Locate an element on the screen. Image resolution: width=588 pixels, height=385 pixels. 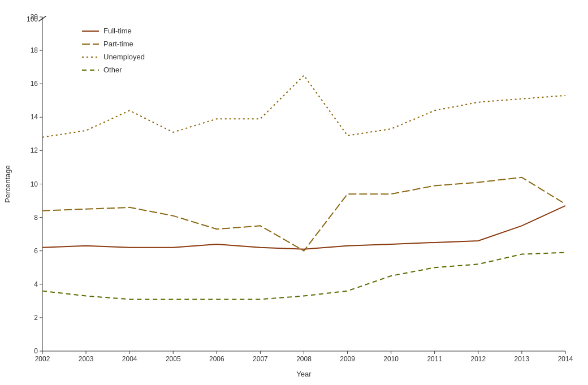
svg-text: 2008 is located at coordinates (304, 359).